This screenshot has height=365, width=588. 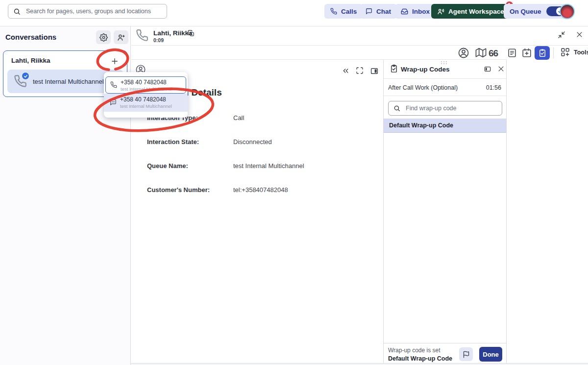 What do you see at coordinates (168, 166) in the screenshot?
I see `detail-label: Queue Name:` at bounding box center [168, 166].